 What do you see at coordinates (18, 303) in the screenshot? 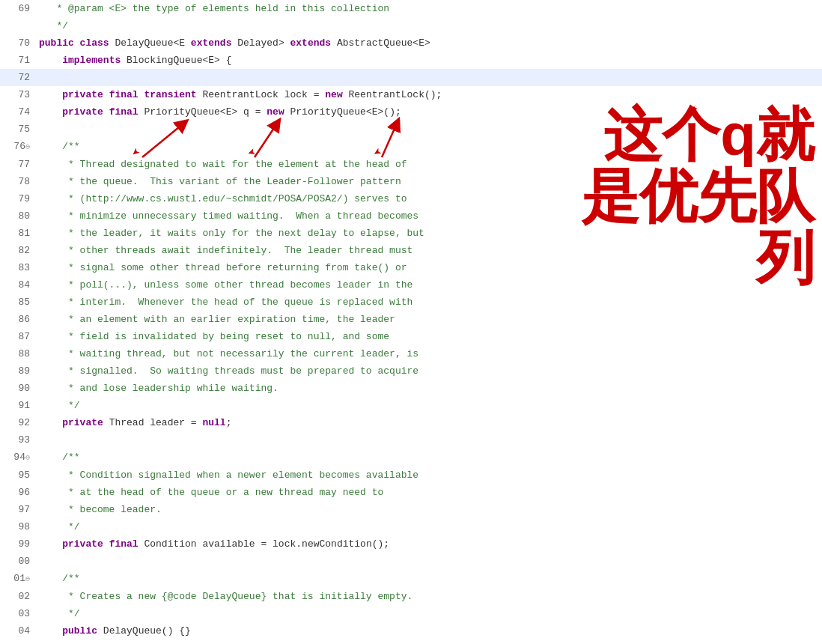
I see `line-number: 85` at bounding box center [18, 303].